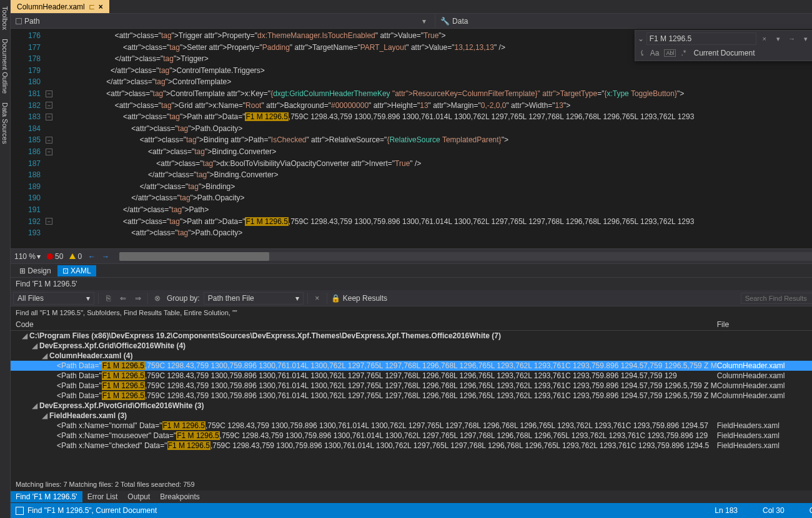 This screenshot has height=518, width=812. What do you see at coordinates (811, 511) in the screenshot?
I see `status-ch: Ch 30` at bounding box center [811, 511].